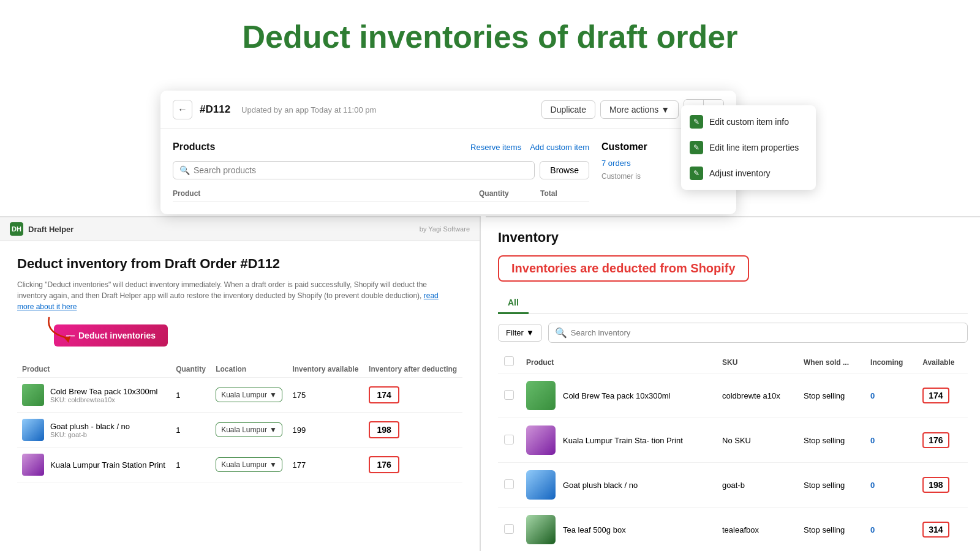 This screenshot has height=551, width=980. I want to click on product-search-input, so click(361, 170).